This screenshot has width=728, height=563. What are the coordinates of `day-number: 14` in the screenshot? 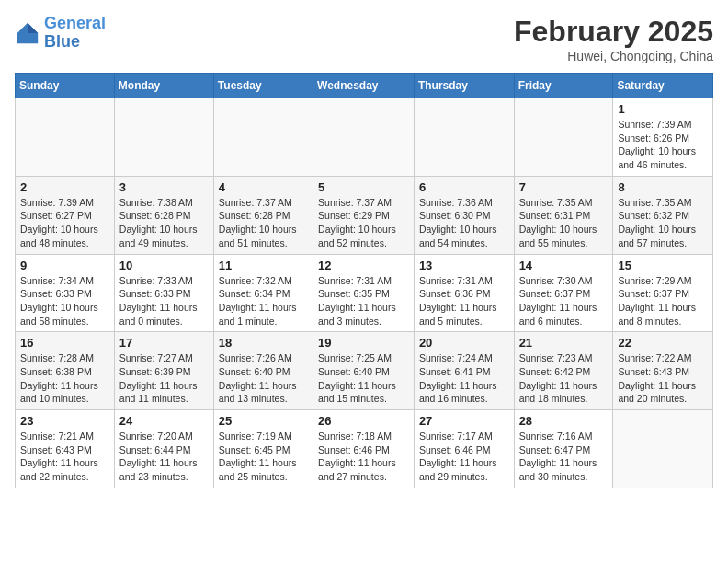 It's located at (564, 265).